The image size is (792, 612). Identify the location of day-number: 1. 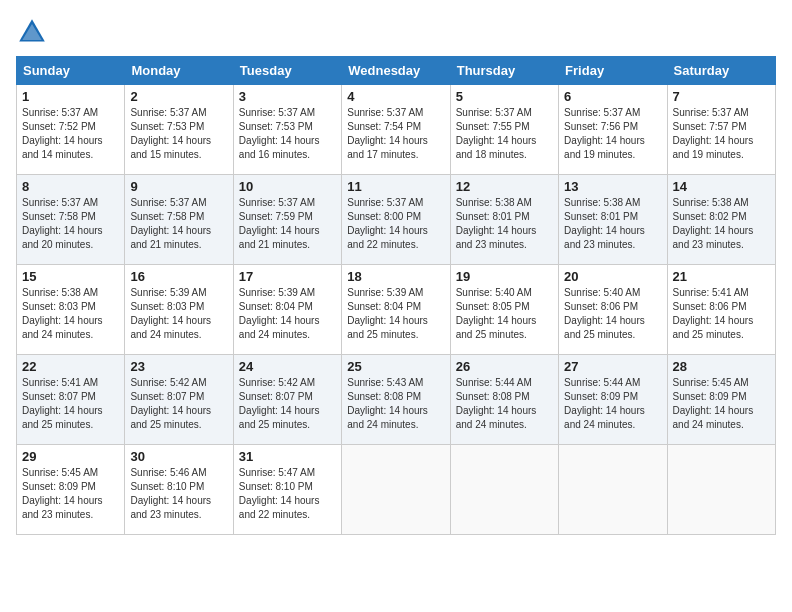
(70, 96).